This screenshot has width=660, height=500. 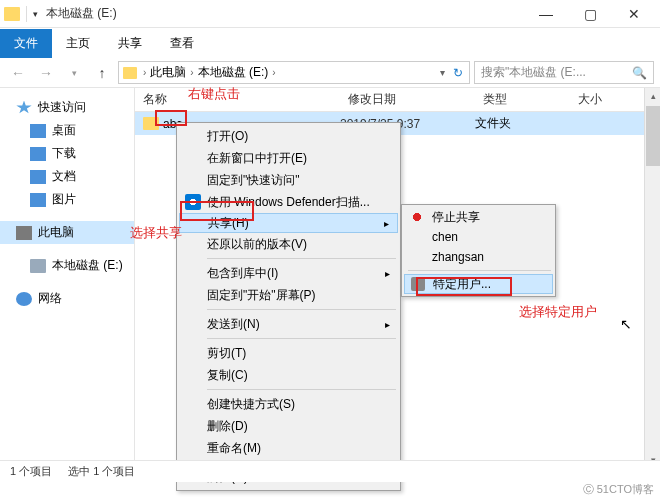 I want to click on menu-pin-quick-access: 固定到"快速访问", so click(x=288, y=180).